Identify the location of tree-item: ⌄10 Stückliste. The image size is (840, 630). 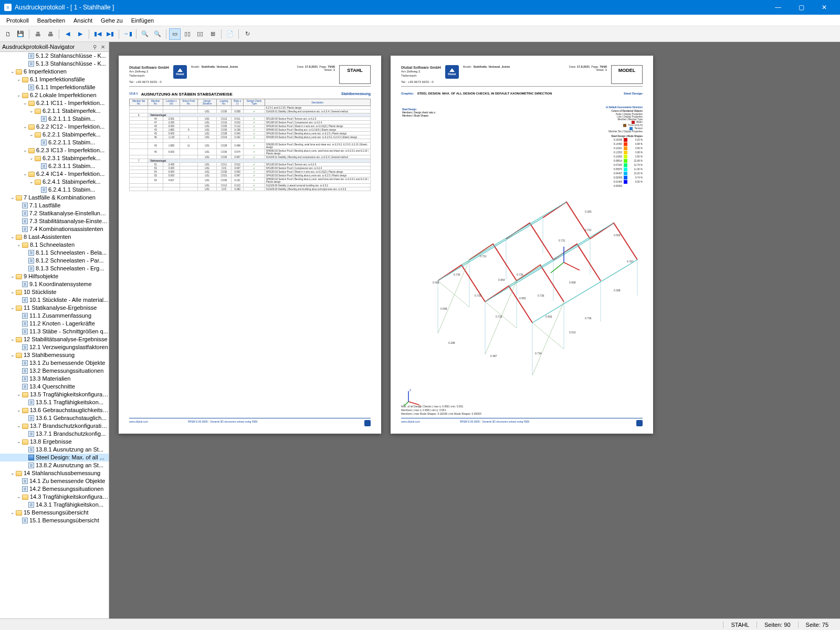
(55, 292).